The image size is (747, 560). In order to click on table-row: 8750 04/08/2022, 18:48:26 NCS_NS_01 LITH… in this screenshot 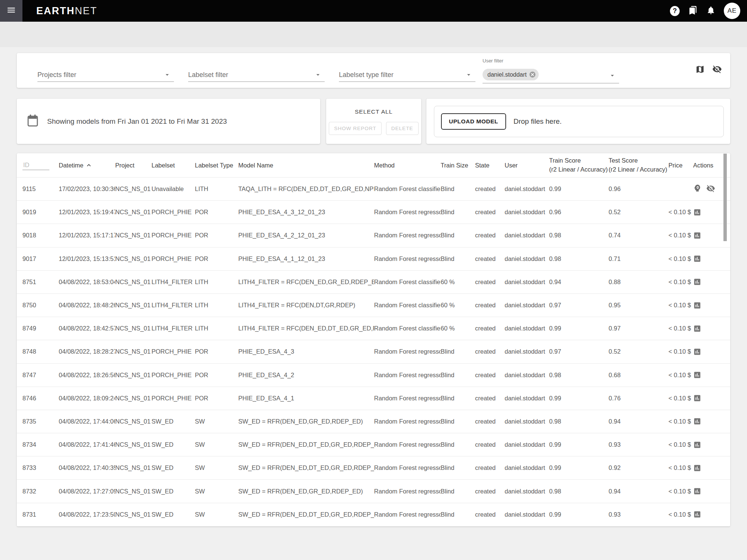, I will do `click(373, 305)`.